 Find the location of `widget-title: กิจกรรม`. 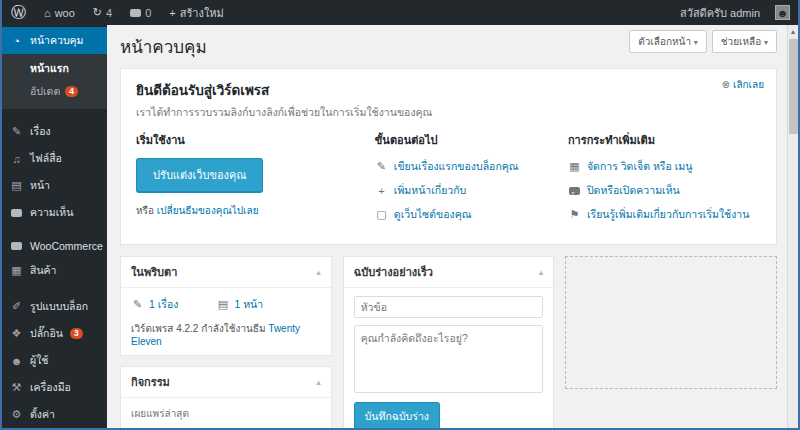

widget-title: กิจกรรม is located at coordinates (150, 382).